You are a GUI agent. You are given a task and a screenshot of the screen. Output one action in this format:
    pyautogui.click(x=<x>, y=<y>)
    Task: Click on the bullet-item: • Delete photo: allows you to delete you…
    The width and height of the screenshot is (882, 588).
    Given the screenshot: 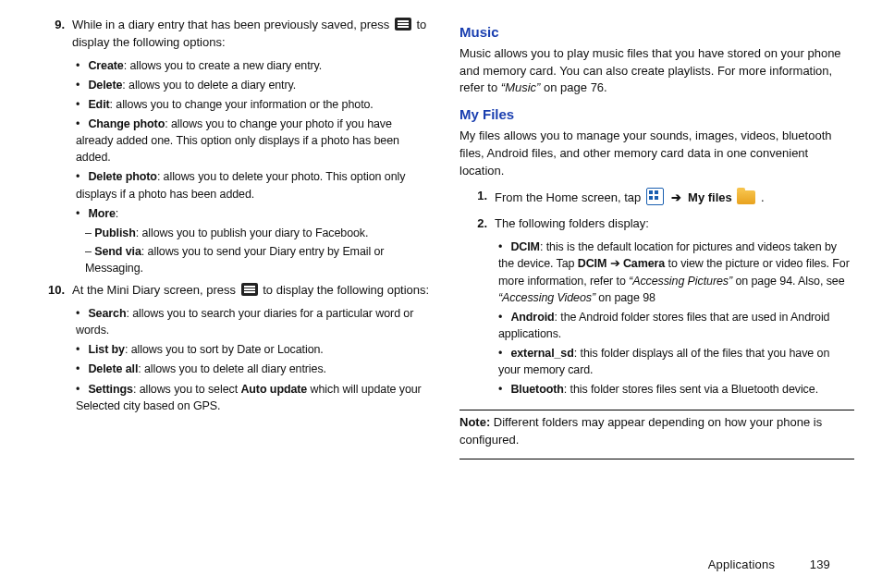 What is the action you would take?
    pyautogui.click(x=253, y=185)
    